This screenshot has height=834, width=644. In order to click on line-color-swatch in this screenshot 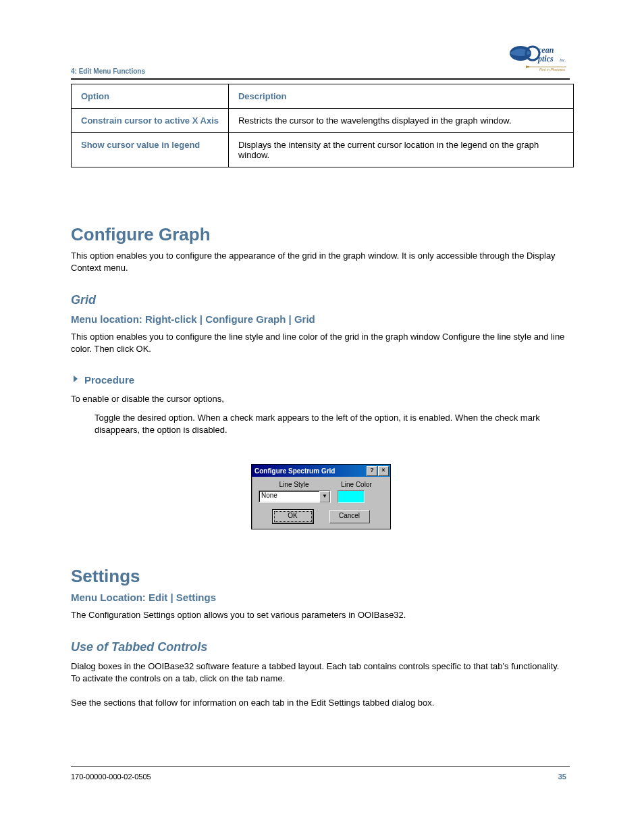, I will do `click(351, 497)`.